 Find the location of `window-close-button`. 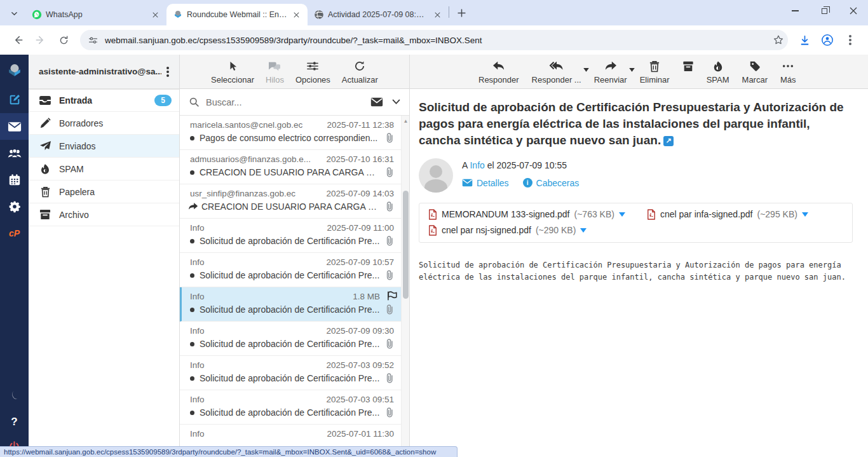

window-close-button is located at coordinates (853, 11).